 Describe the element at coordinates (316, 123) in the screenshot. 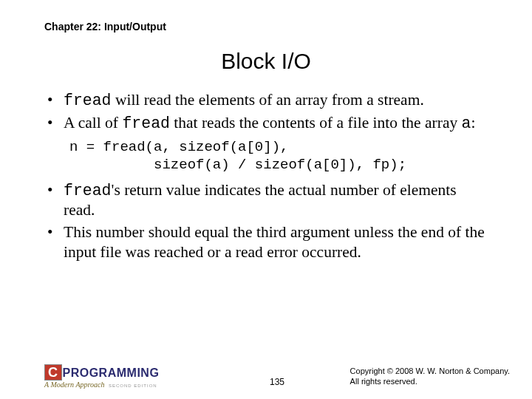

I see `bullet-text: that reads the contents of a file into t…` at that location.